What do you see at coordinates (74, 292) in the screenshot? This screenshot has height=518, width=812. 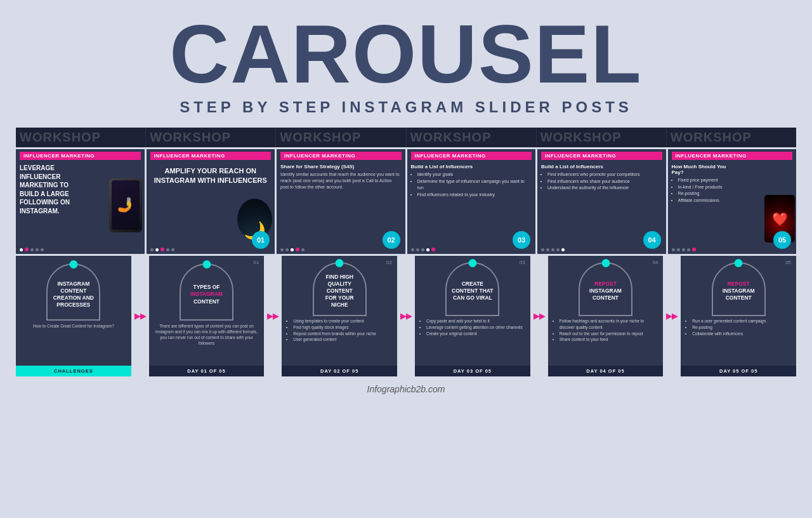 I see `arch-text-0: INSTAGRAM CONTENT CREATION AND PROCESSES` at bounding box center [74, 292].